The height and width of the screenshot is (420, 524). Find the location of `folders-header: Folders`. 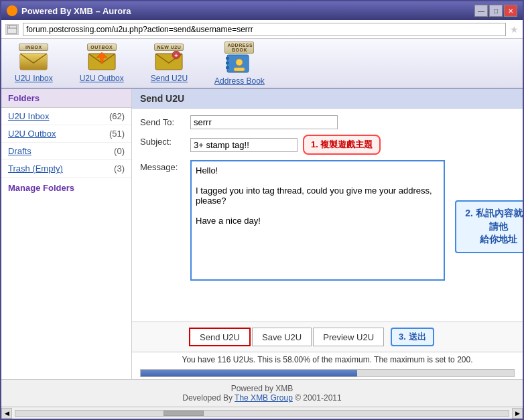

folders-header: Folders is located at coordinates (66, 98).